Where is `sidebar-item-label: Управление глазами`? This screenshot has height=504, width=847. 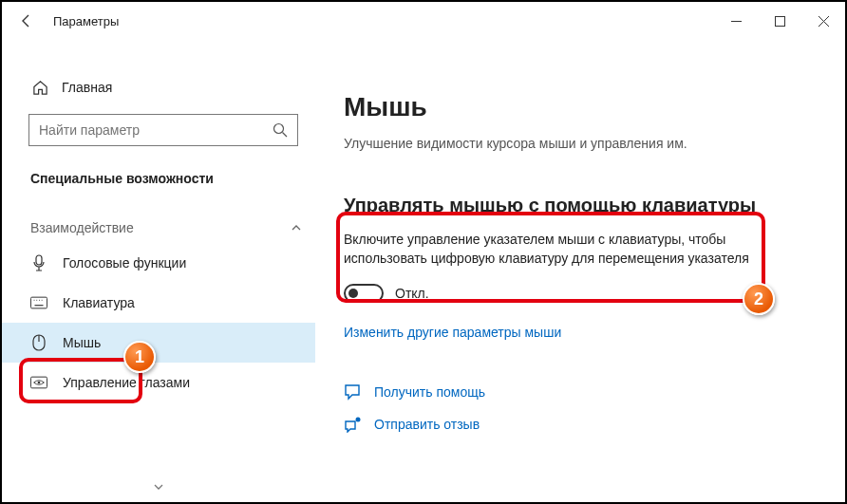
sidebar-item-label: Управление глазами is located at coordinates (126, 383).